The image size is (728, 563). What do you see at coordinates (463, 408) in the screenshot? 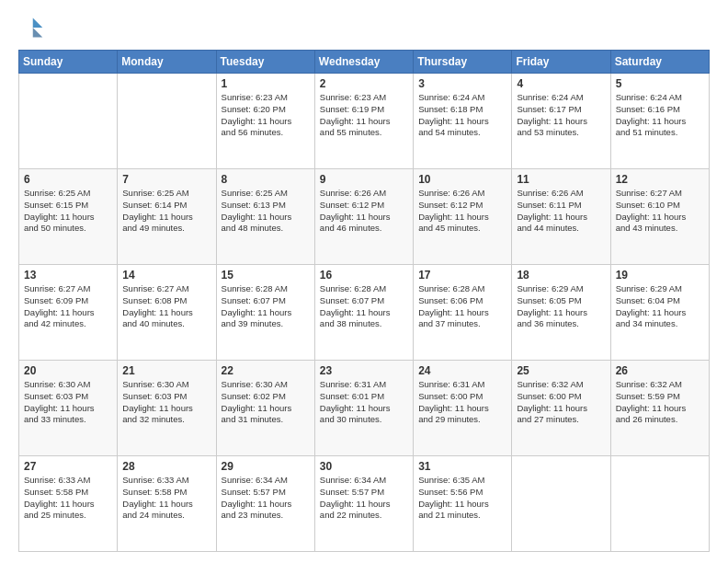
I see `calendar-cell: 24Sunrise: 6:31 AMSunset: 6:00 PMDayligh…` at bounding box center [463, 408].